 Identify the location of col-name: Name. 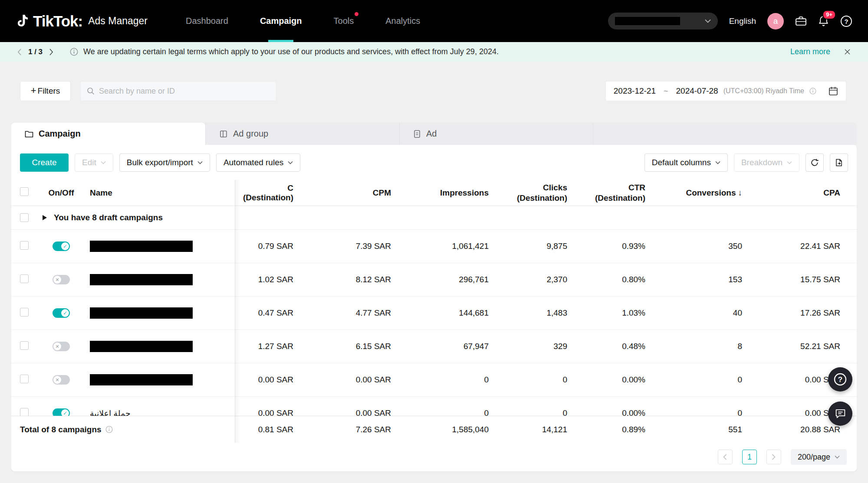
(158, 193).